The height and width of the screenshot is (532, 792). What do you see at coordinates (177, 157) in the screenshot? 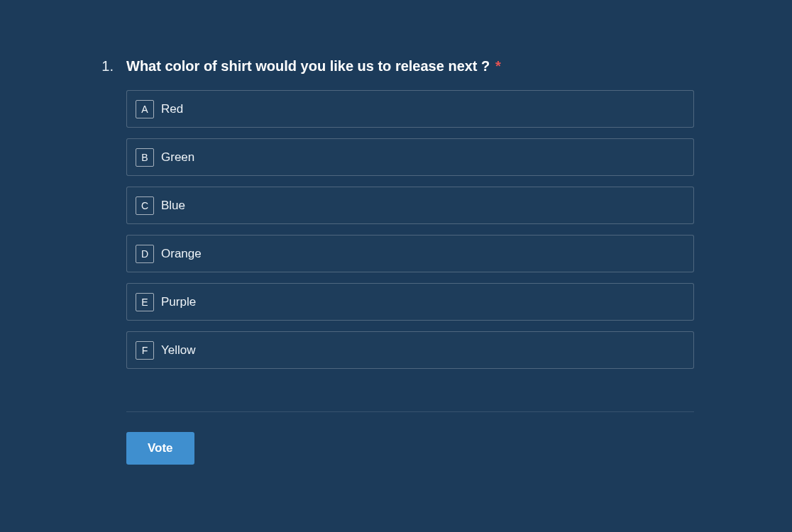
I see `option-label: Green` at bounding box center [177, 157].